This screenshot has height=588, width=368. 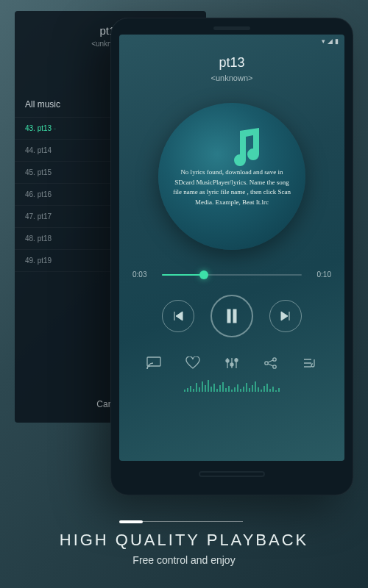 What do you see at coordinates (310, 363) in the screenshot?
I see `queue-icon` at bounding box center [310, 363].